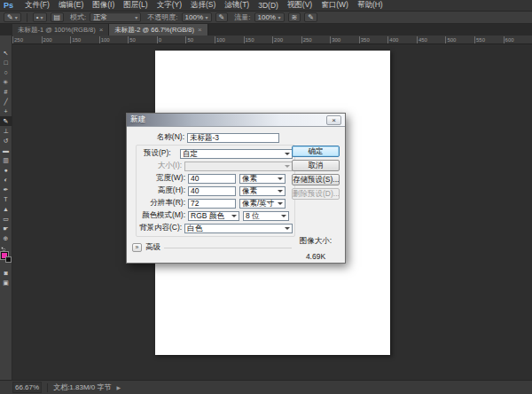 The width and height of the screenshot is (532, 394). I want to click on width-unit-select: 像素, so click(262, 179).